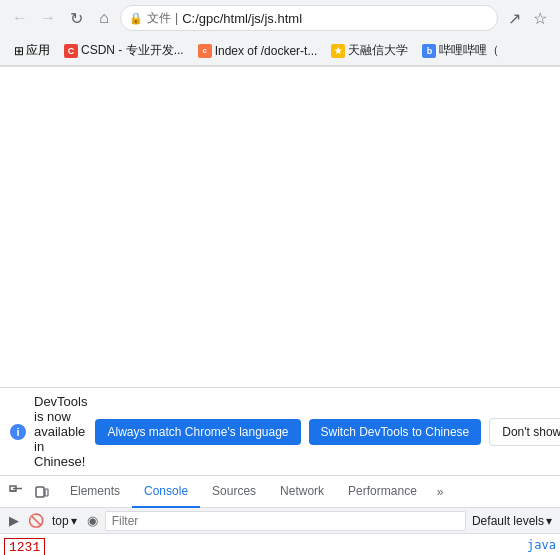  What do you see at coordinates (24, 546) in the screenshot?
I see `console-value: 1231` at bounding box center [24, 546].